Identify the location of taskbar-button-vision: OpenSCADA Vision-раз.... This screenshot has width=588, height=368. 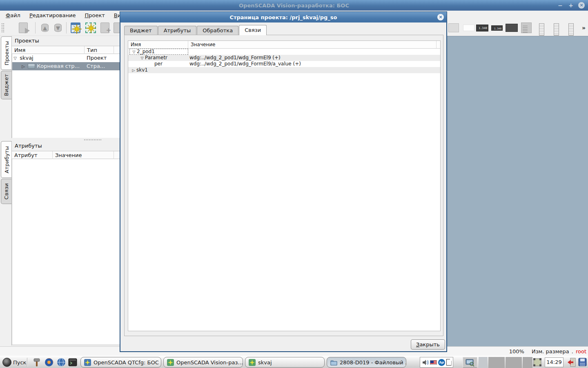
(203, 362).